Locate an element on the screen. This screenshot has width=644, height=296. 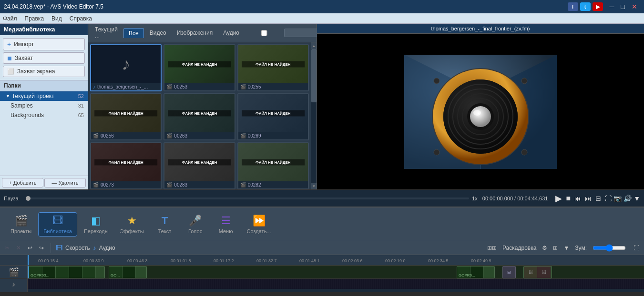
zoom-slider is located at coordinates (609, 248).